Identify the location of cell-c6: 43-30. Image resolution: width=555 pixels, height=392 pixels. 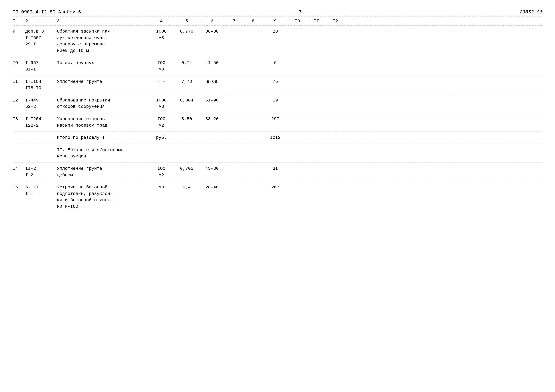
(212, 169).